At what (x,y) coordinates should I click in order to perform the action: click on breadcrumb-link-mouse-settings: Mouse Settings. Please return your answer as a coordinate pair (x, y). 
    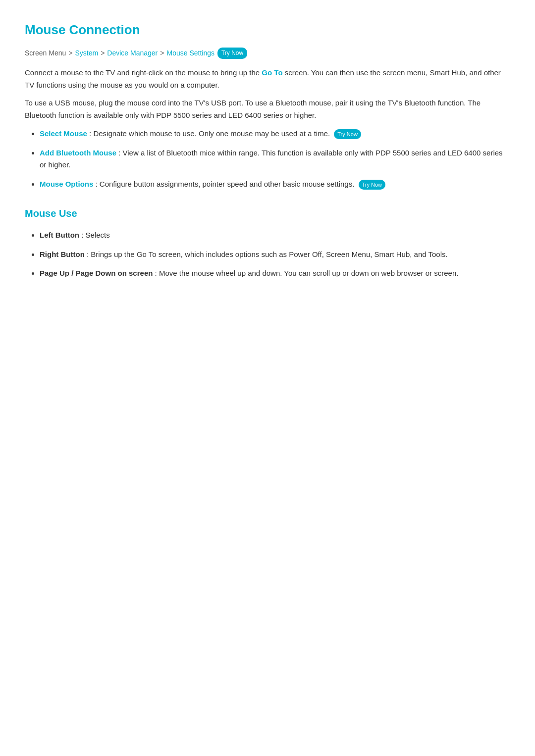
    Looking at the image, I should click on (190, 53).